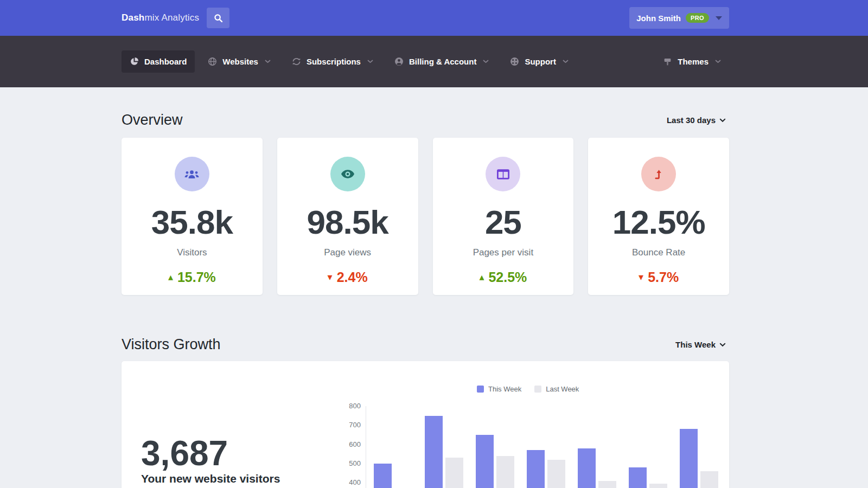  What do you see at coordinates (192, 253) in the screenshot?
I see `stat-label: Visitors` at bounding box center [192, 253].